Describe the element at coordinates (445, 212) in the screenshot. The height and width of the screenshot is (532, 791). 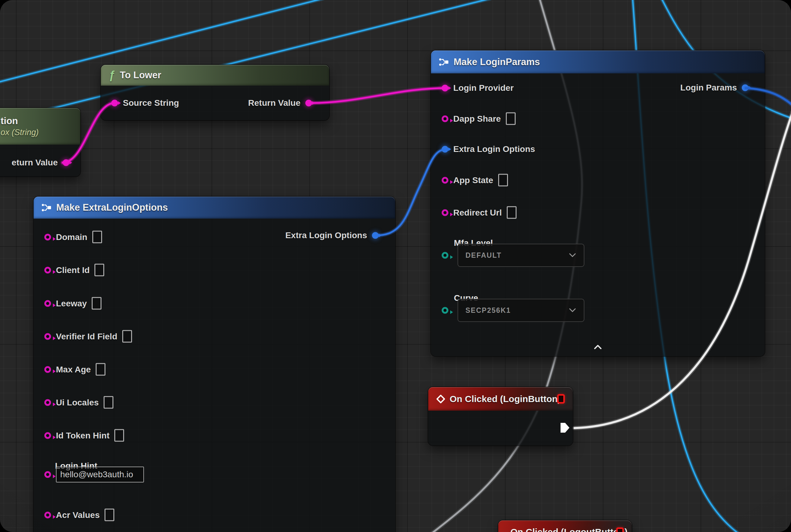
I see `redirect-url-pin` at that location.